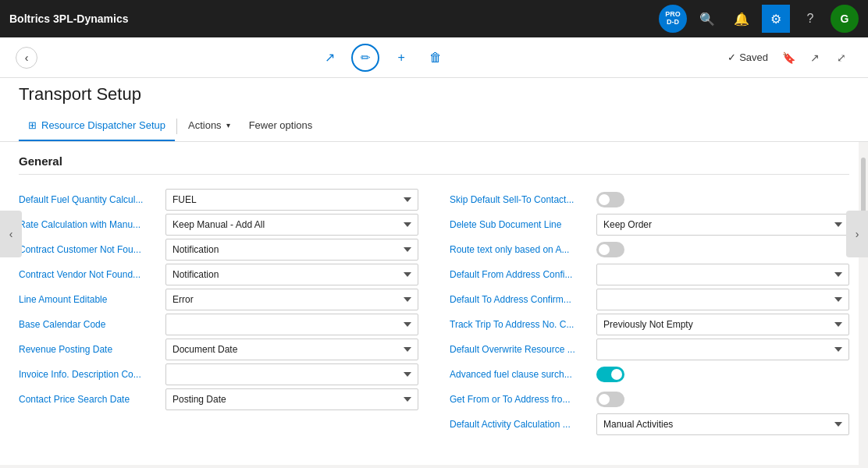  I want to click on field-track-trip: Track Trip To Address No. C... Previousl…, so click(649, 324).